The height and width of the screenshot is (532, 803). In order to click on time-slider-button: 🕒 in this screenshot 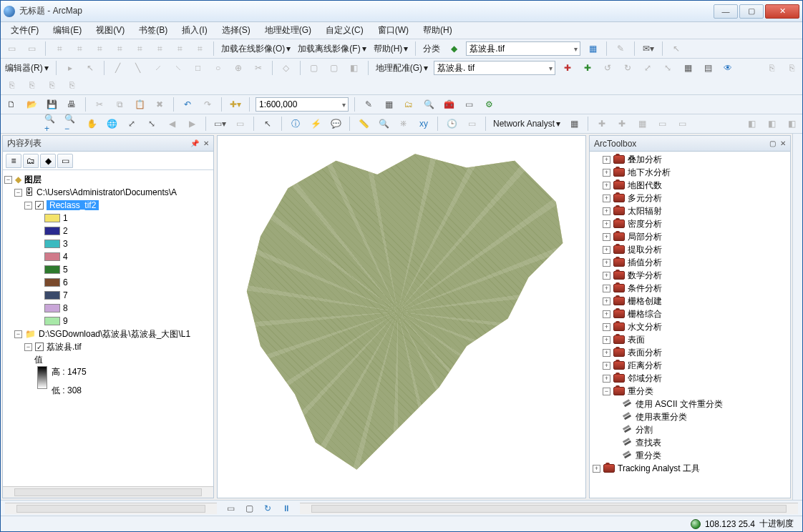, I will do `click(452, 124)`.